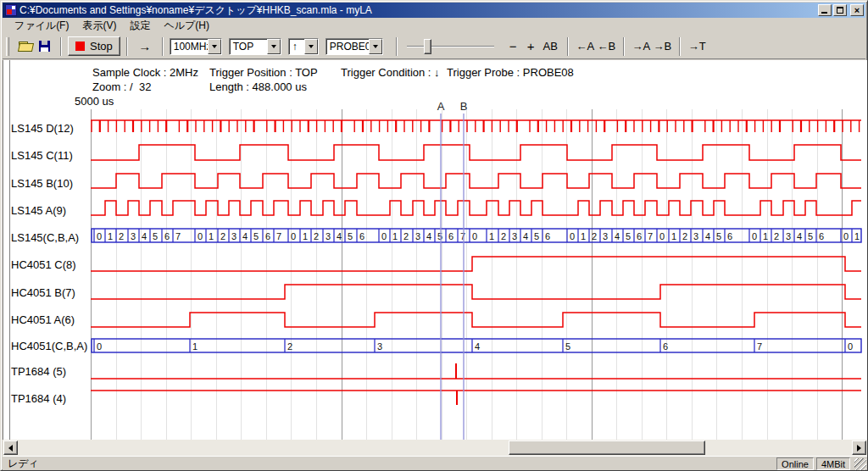  I want to click on channel-hc4051-b-7-, so click(476, 291).